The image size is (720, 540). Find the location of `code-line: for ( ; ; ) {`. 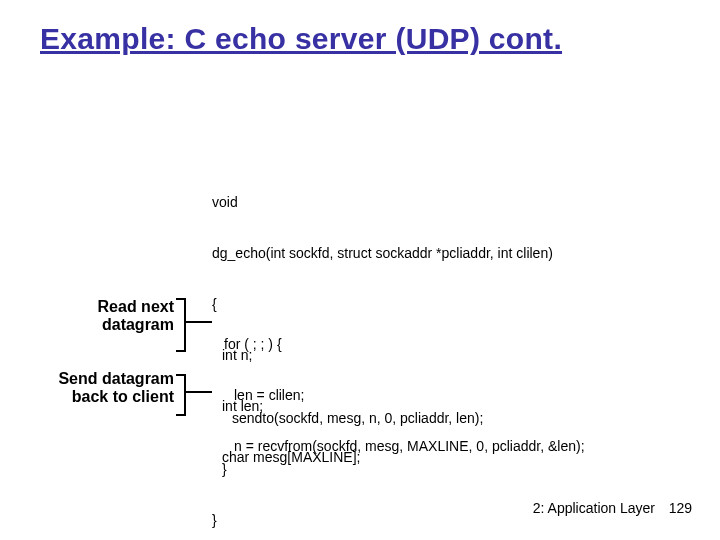

code-line: for ( ; ; ) { is located at coordinates (404, 344).